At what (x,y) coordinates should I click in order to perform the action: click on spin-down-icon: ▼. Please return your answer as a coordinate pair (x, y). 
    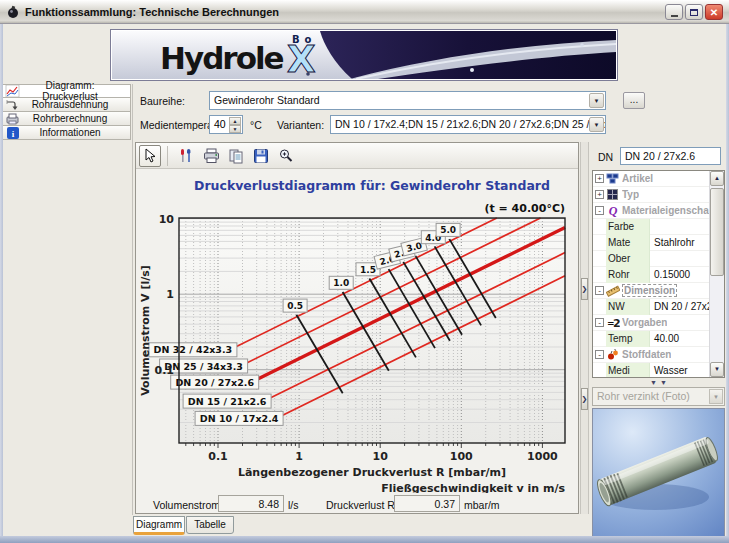
    Looking at the image, I should click on (235, 129).